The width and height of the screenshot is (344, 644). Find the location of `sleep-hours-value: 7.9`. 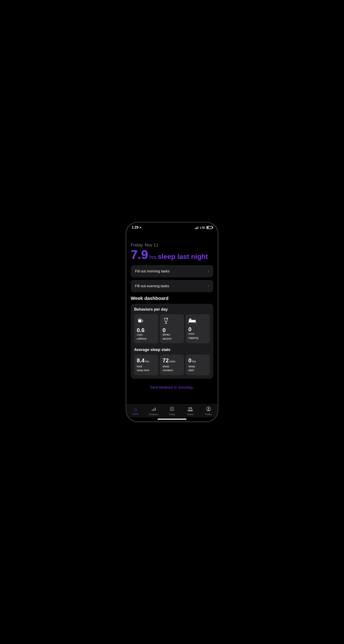

sleep-hours-value: 7.9 is located at coordinates (139, 254).